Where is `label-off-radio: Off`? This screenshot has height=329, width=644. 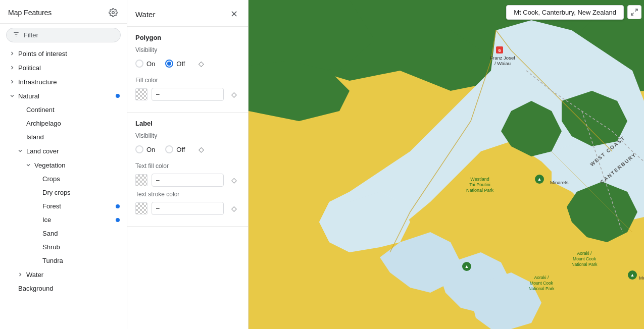 label-off-radio: Off is located at coordinates (175, 149).